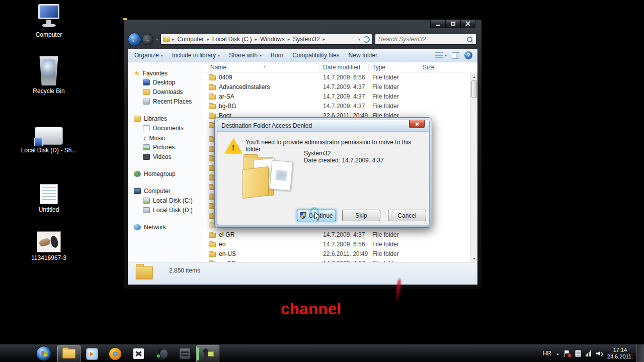 Image resolution: width=644 pixels, height=362 pixels. Describe the element at coordinates (474, 167) in the screenshot. I see `vertical-scrollbar: ▲ ▼` at that location.